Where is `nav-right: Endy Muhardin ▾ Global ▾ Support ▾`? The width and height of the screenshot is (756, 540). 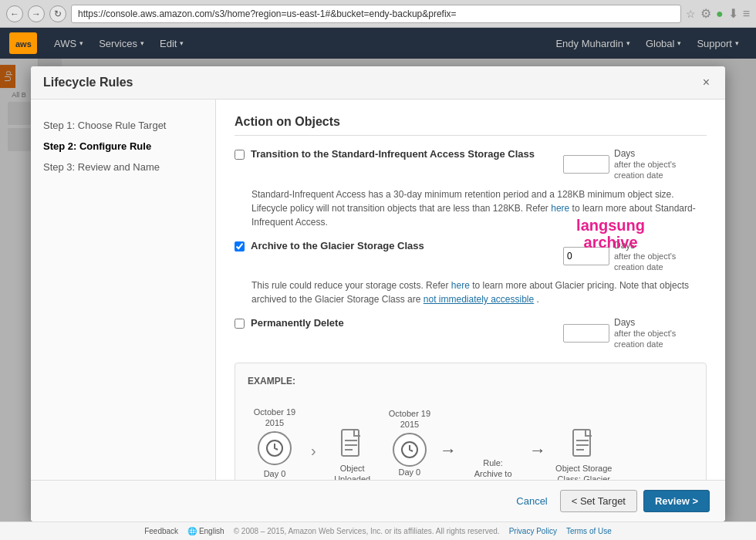
nav-right: Endy Muhardin ▾ Global ▾ Support ▾ is located at coordinates (647, 43).